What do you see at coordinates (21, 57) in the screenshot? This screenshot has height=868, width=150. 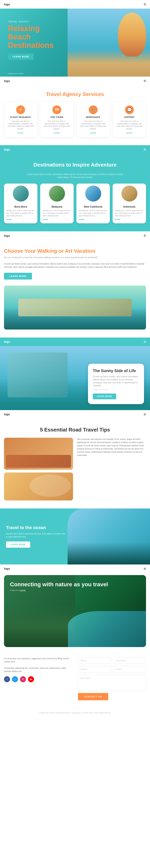 I see `hero-learn-more-button: LEARN MORE` at bounding box center [21, 57].